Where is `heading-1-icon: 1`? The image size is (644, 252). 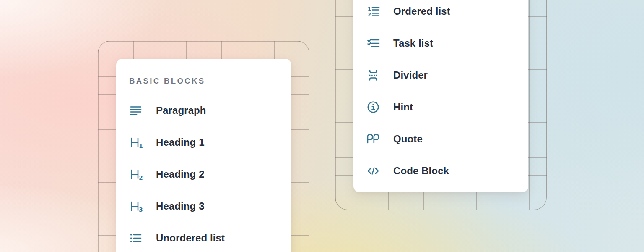 heading-1-icon: 1 is located at coordinates (136, 142).